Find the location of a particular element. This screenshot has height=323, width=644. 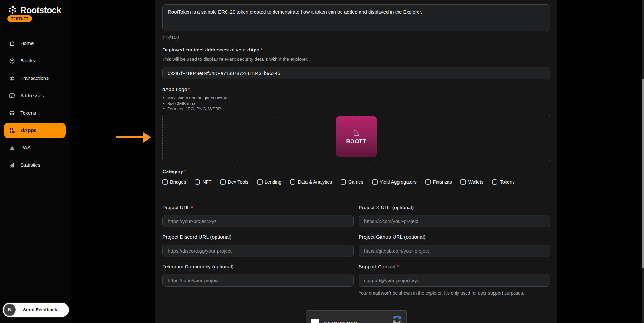

sidebar-item-label: dApps is located at coordinates (29, 130).